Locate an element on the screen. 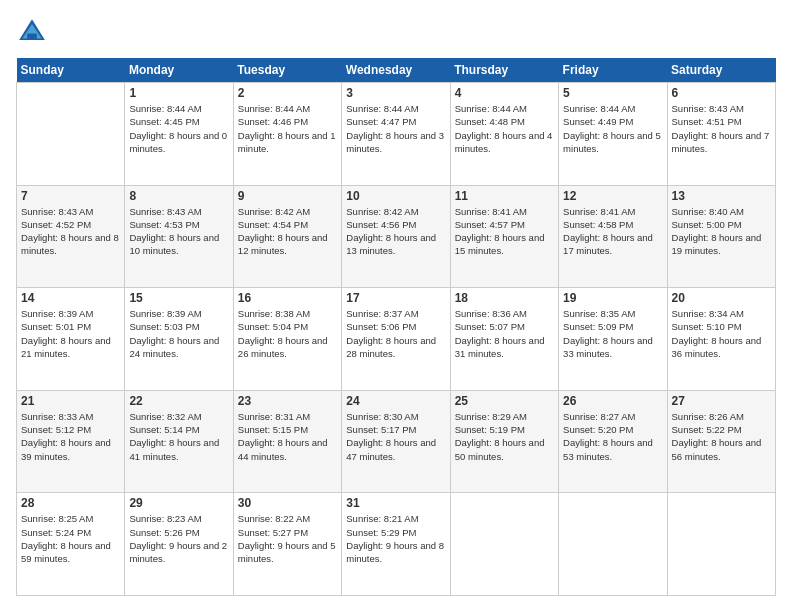 The height and width of the screenshot is (612, 792). day-detail: Sunrise: 8:43 AMSunset: 4:53 PMDaylight:… is located at coordinates (178, 232).